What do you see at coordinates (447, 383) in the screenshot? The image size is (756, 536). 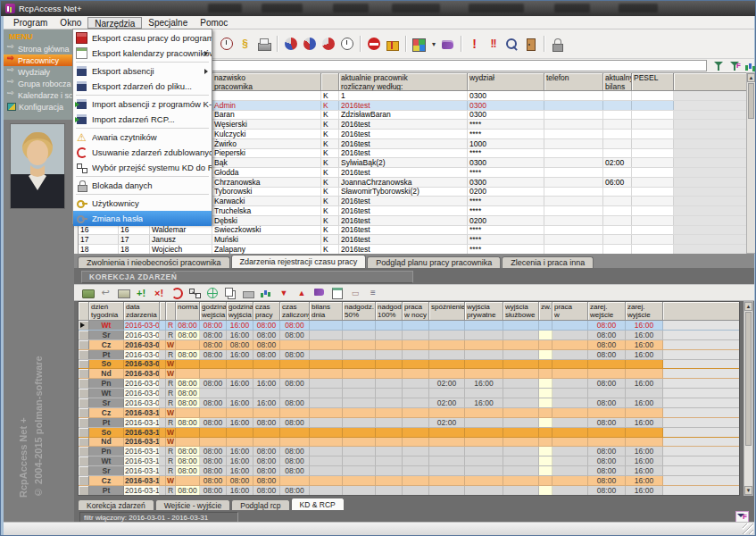 I see `cell-spoznienie: 02:00` at bounding box center [447, 383].